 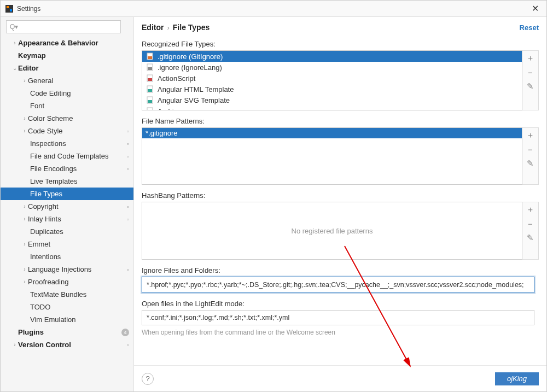 What do you see at coordinates (28, 9) in the screenshot?
I see `window-title: Settings` at bounding box center [28, 9].